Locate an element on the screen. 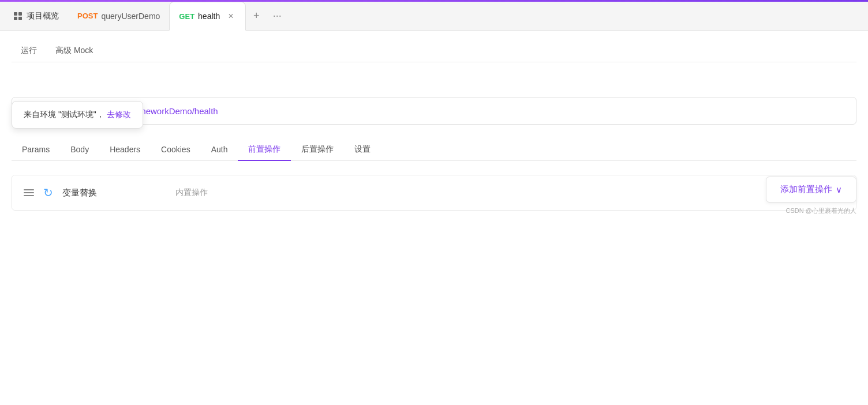 The height and width of the screenshot is (405, 868). tab-bar: 项目概览 POST queryUserDemo GET health ✕ + ·… is located at coordinates (434, 16).